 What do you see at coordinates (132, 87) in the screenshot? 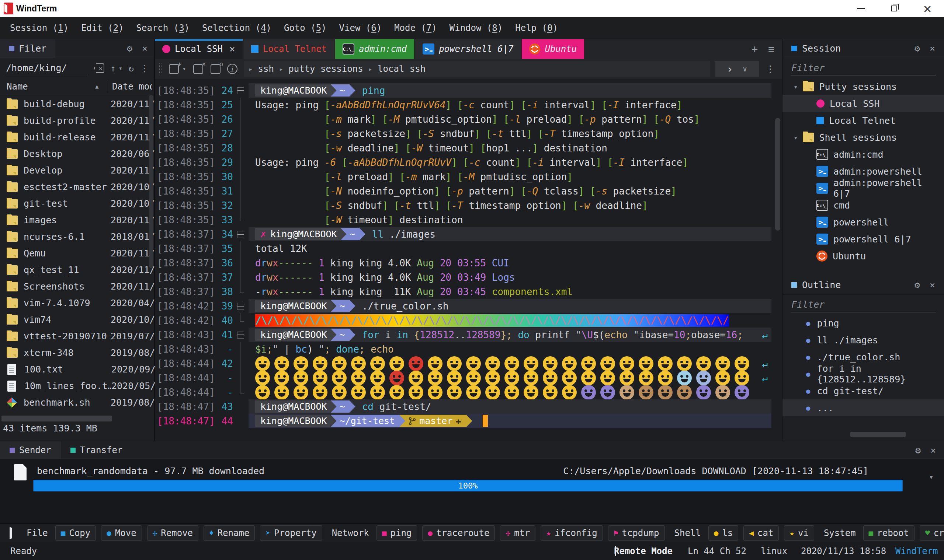
I see `column-header-date: Date mod` at bounding box center [132, 87].